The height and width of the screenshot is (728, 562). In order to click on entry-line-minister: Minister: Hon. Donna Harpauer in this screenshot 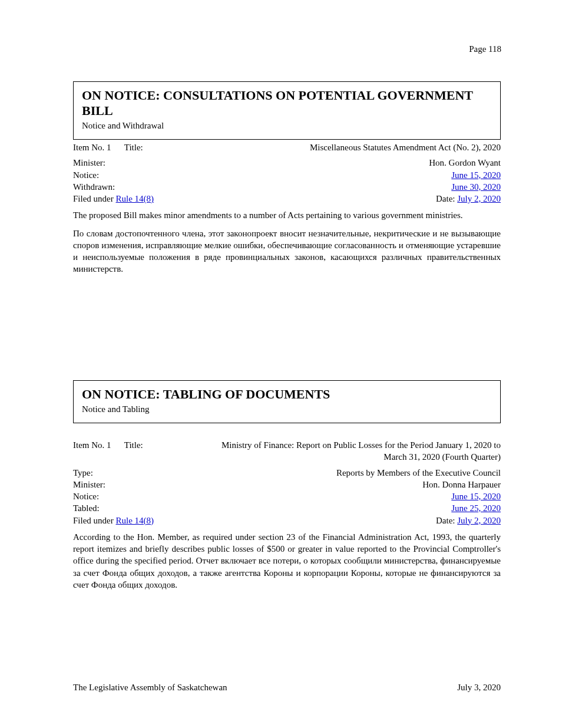, I will do `click(287, 485)`.